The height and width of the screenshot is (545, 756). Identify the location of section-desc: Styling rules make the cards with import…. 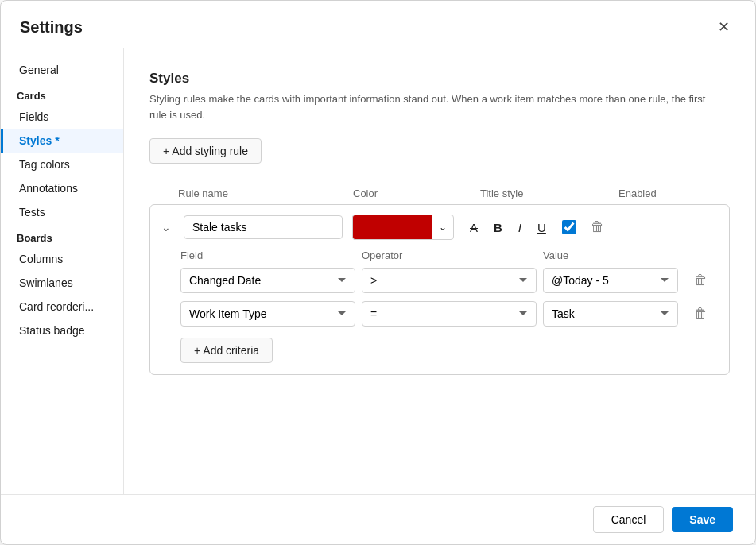
(428, 106).